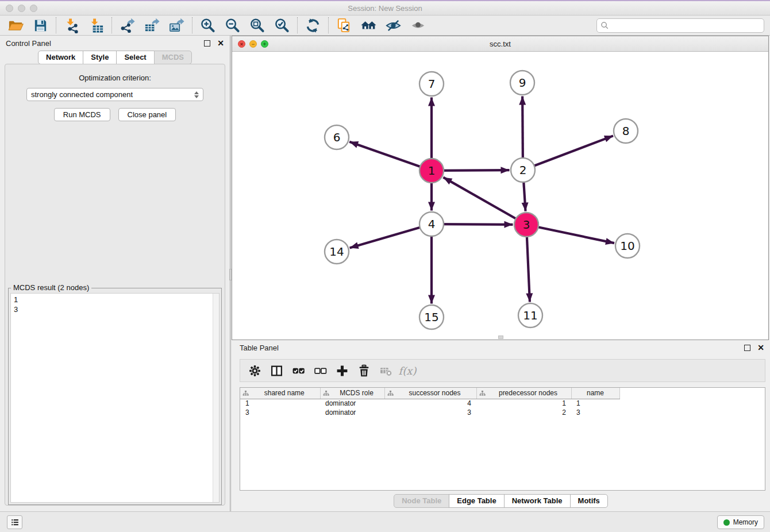 The image size is (770, 532). Describe the element at coordinates (747, 348) in the screenshot. I see `float-table-panel-icon` at that location.